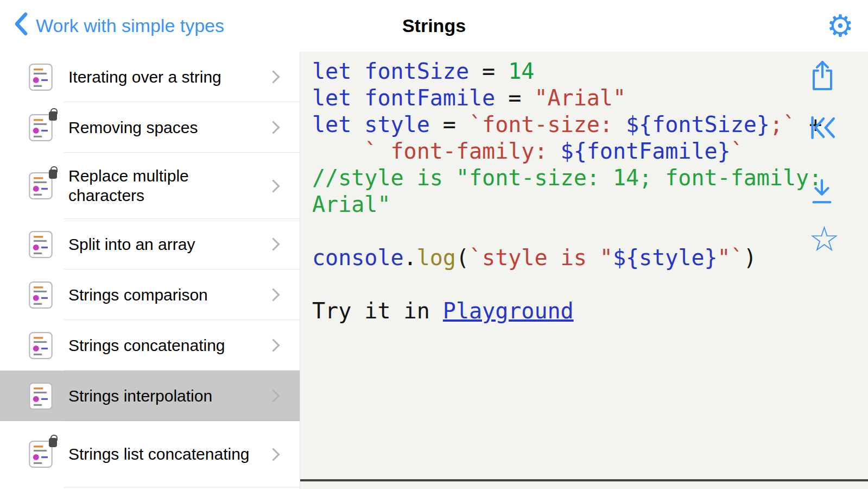 The height and width of the screenshot is (489, 868). What do you see at coordinates (434, 26) in the screenshot?
I see `nav-bar: Work with simple types Strings ⚙` at bounding box center [434, 26].